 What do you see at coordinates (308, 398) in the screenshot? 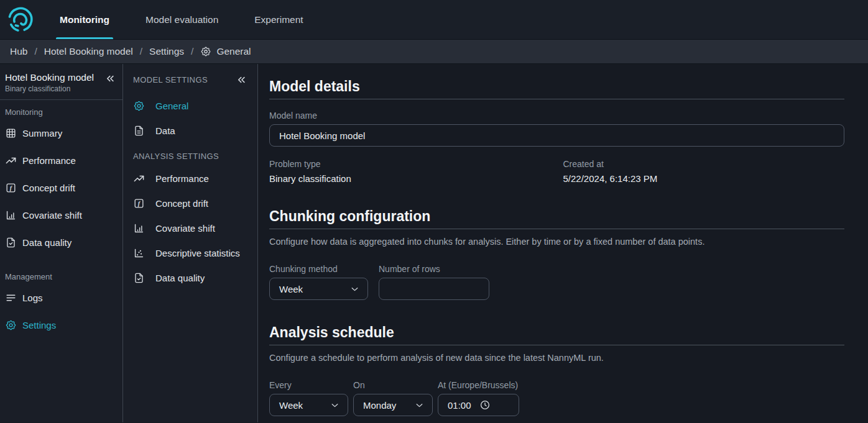
I see `schedule-every-field: Every Week` at bounding box center [308, 398].